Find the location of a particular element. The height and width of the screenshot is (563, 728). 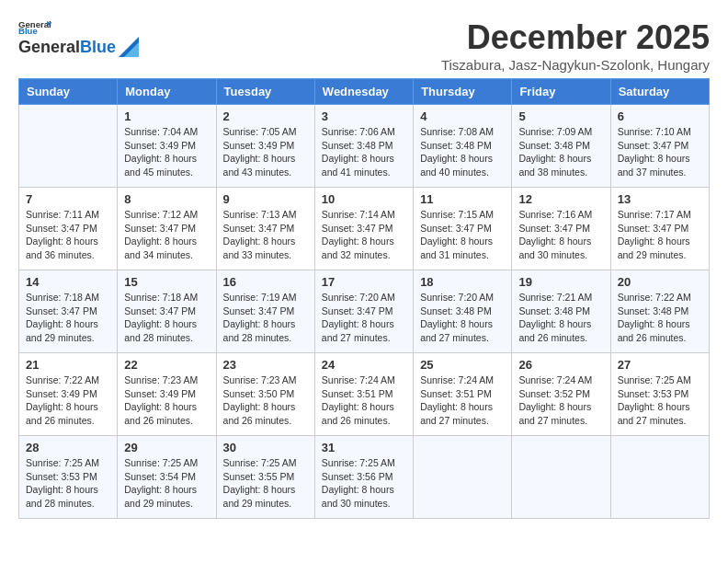

day-detail: Sunrise: 7:11 AMSunset: 3:47 PMDaylight:… is located at coordinates (68, 236).